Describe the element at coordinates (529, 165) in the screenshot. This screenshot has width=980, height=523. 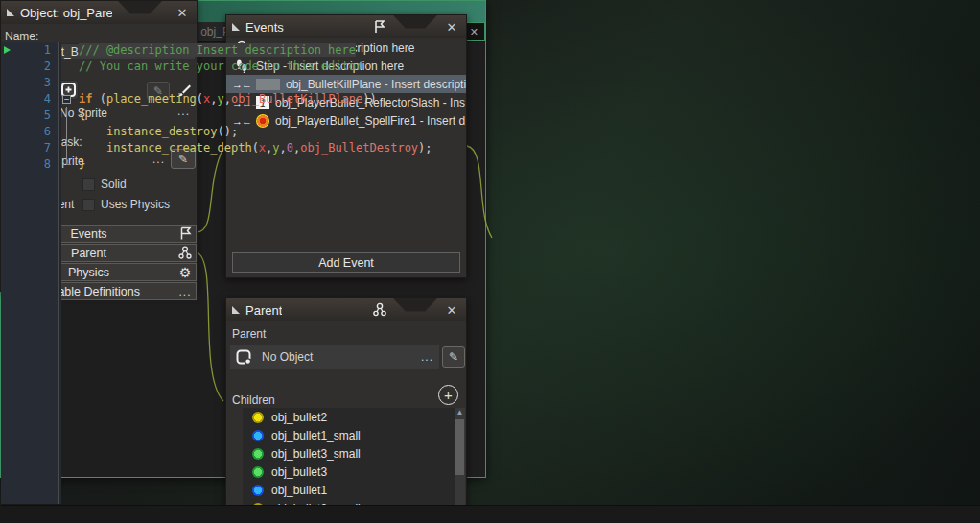
I see `code-line: }` at that location.